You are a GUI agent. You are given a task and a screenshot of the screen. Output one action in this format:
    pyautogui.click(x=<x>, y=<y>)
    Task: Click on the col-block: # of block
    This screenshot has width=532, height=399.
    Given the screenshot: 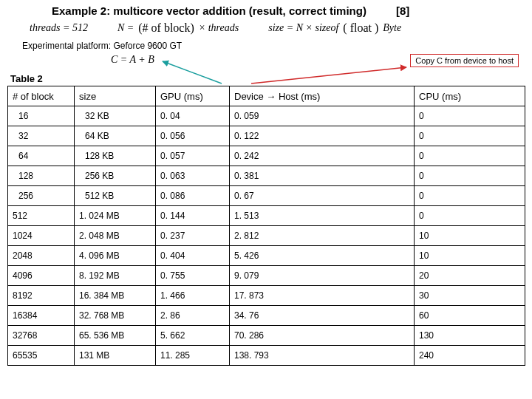 What is the action you would take?
    pyautogui.click(x=41, y=96)
    